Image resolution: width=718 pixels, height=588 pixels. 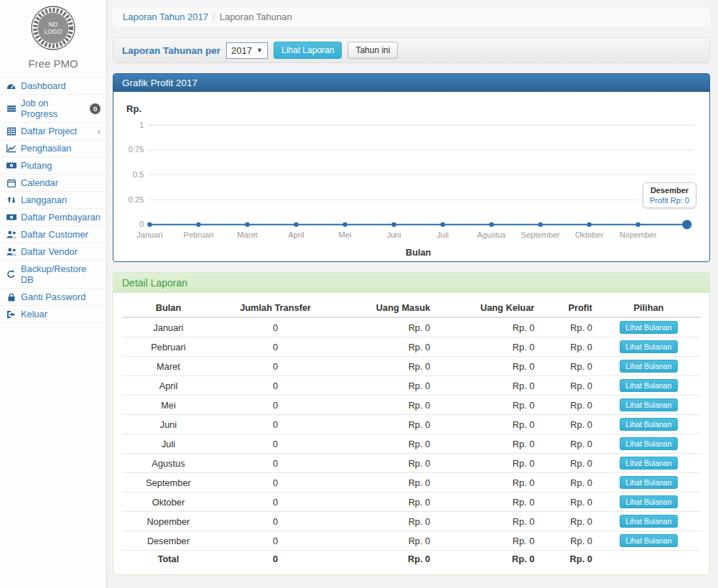 What do you see at coordinates (198, 235) in the screenshot?
I see `svg-text: Pebruari` at bounding box center [198, 235].